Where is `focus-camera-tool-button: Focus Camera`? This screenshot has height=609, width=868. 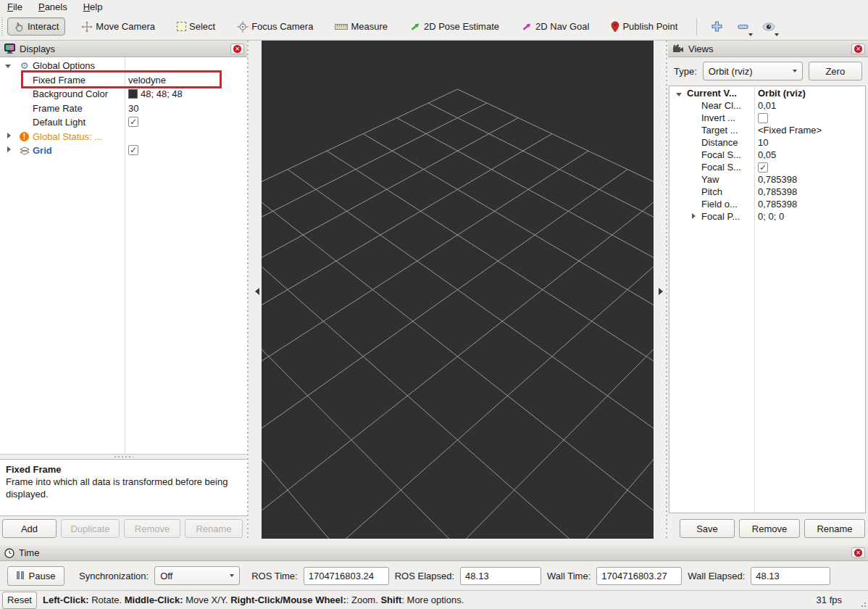 focus-camera-tool-button: Focus Camera is located at coordinates (275, 27).